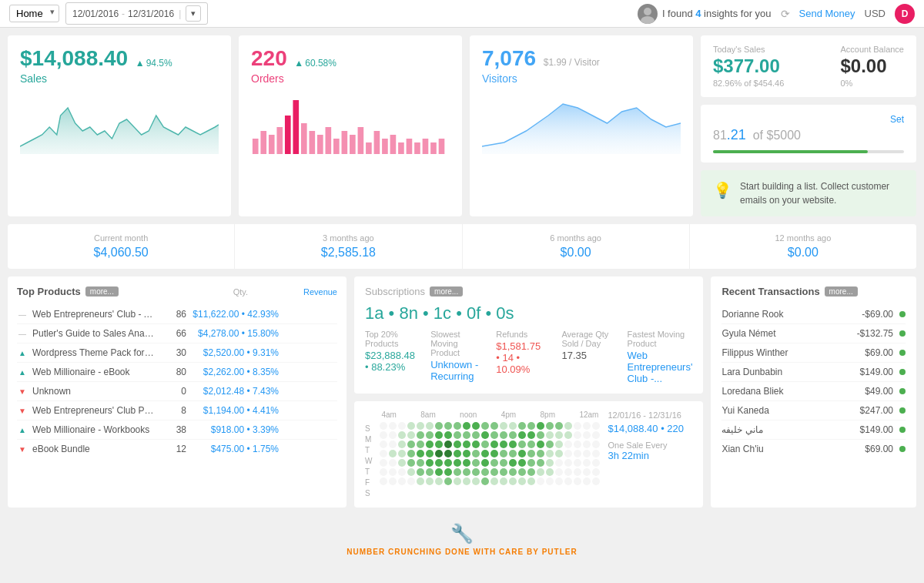  Describe the element at coordinates (813, 430) in the screenshot. I see `tx-row: ماني خليفه$149.00` at that location.